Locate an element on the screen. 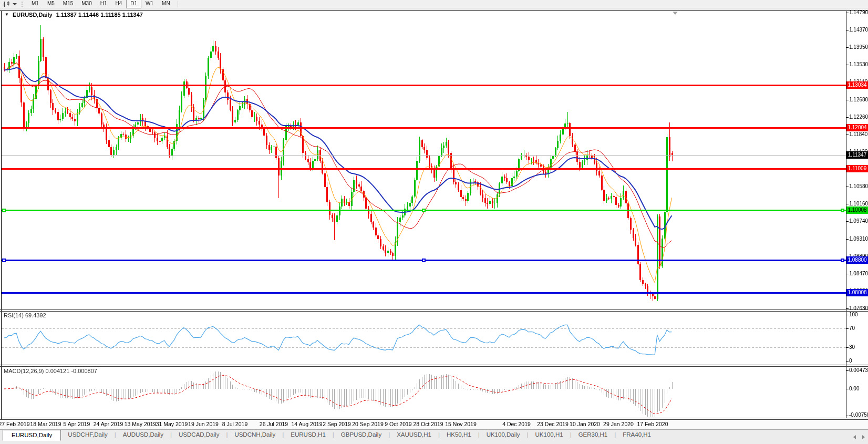 Image resolution: width=868 pixels, height=444 pixels. timeframe-buttons: M1M5M15M30H1H4D1W1MN is located at coordinates (101, 4).